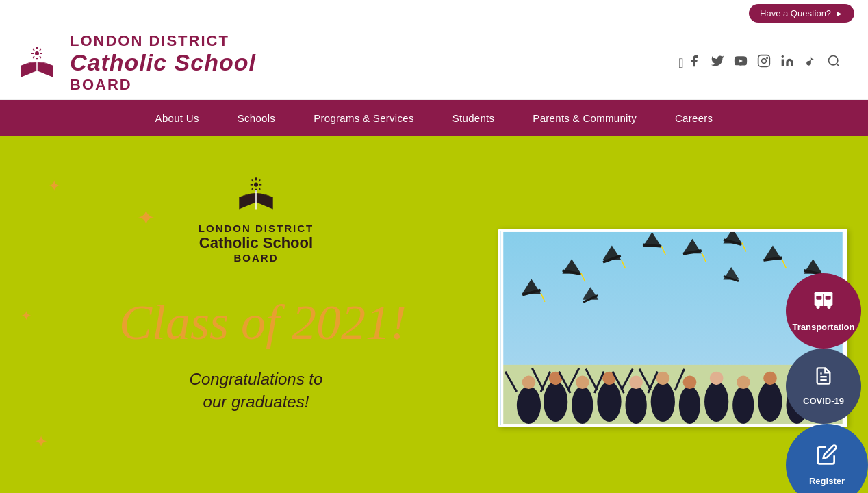  I want to click on nav-careers: Careers, so click(694, 118).